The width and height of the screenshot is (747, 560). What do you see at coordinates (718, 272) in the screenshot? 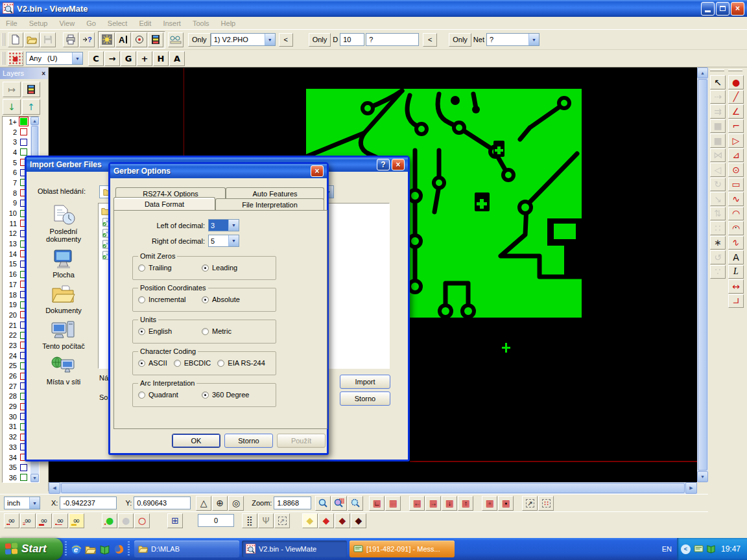
I see `attach-icon: ∵` at bounding box center [718, 272].